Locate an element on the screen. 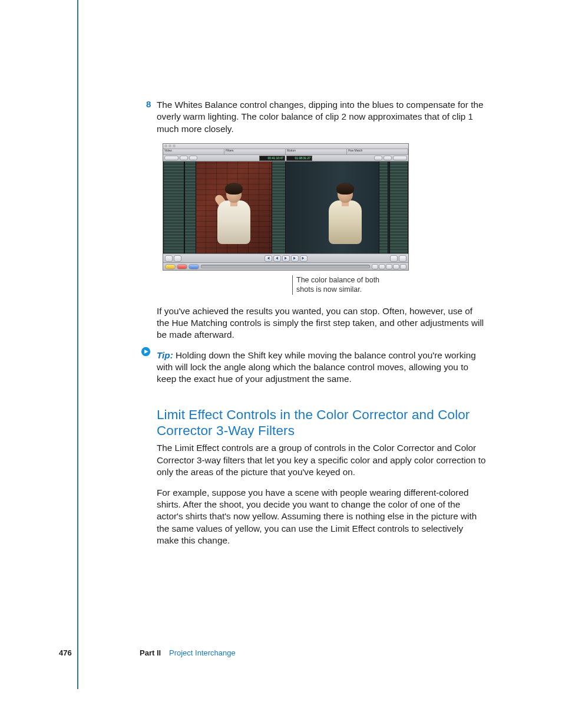  tip-text: Holding down the Shift key while moving … is located at coordinates (316, 367).